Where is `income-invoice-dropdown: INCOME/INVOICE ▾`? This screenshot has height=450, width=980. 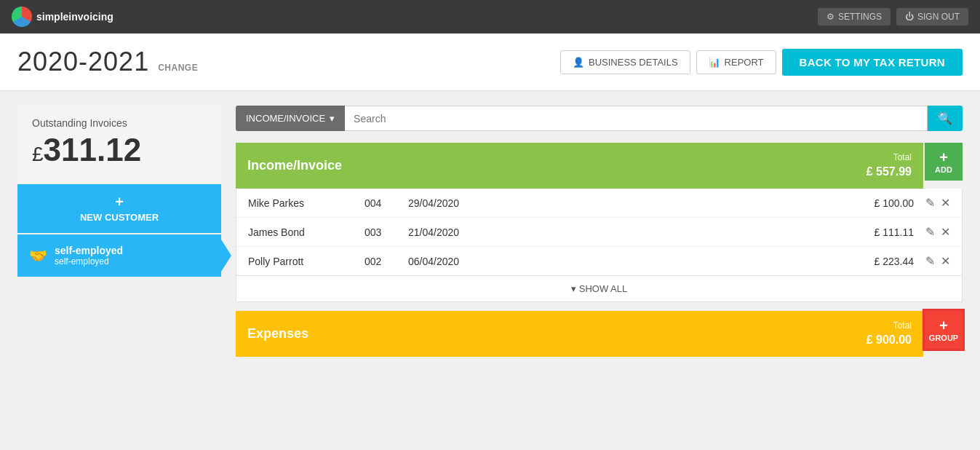
income-invoice-dropdown: INCOME/INVOICE ▾ is located at coordinates (290, 118).